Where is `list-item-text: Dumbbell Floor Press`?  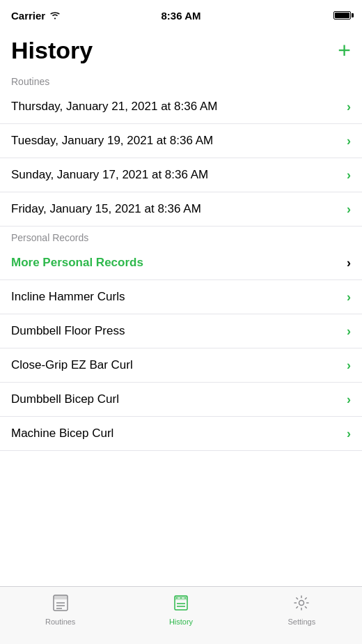 list-item-text: Dumbbell Floor Press is located at coordinates (68, 331).